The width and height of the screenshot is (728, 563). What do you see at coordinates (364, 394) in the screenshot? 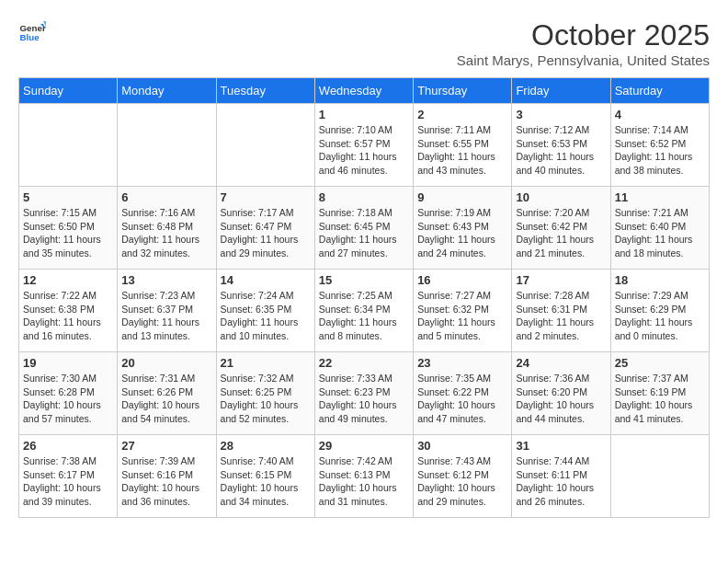
I see `day-cell: 22Sunrise: 7:33 AMSunset: 6:23 PMDayligh…` at bounding box center [364, 394].